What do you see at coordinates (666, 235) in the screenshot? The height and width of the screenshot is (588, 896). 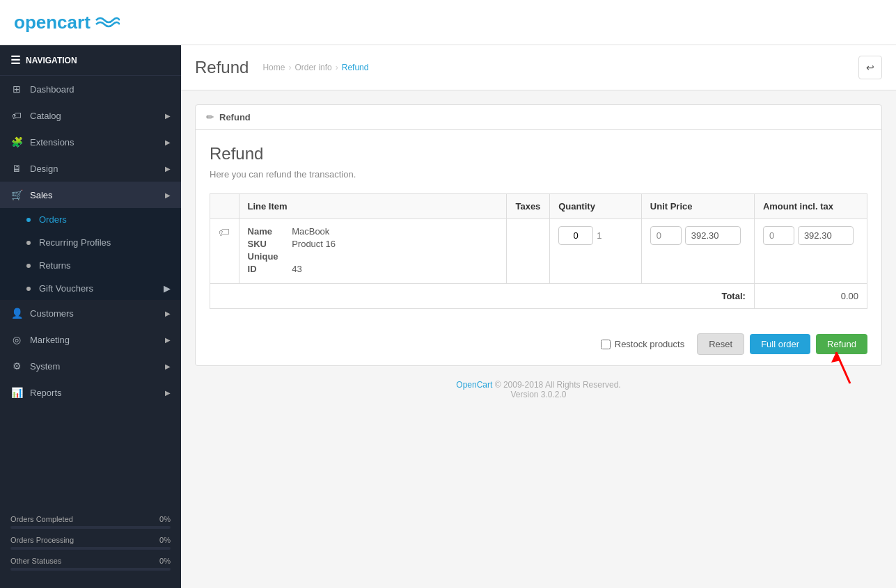 I see `unit-price-left-input` at bounding box center [666, 235].